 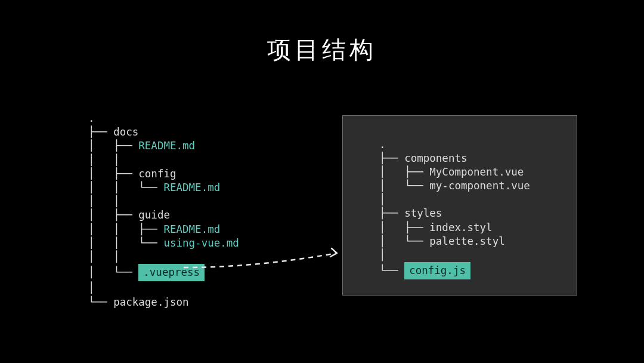 What do you see at coordinates (201, 243) in the screenshot?
I see `file-using-vue: using-vue.md` at bounding box center [201, 243].